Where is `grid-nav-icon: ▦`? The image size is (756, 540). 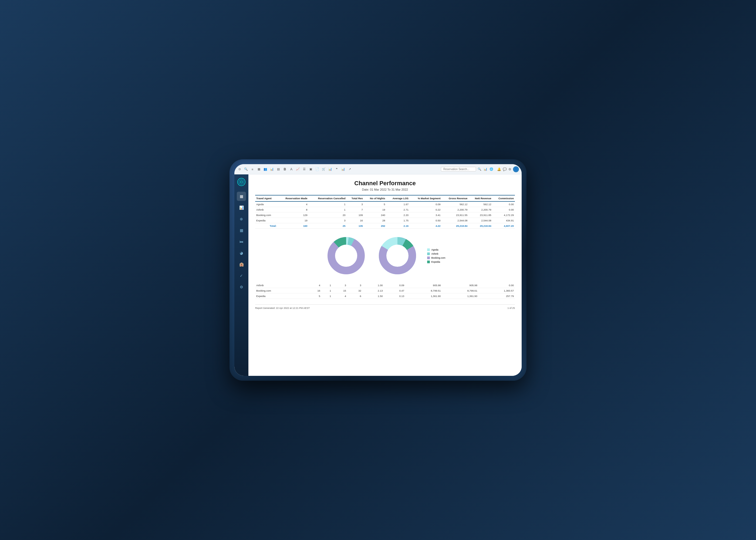
grid-nav-icon: ▦ is located at coordinates (241, 196).